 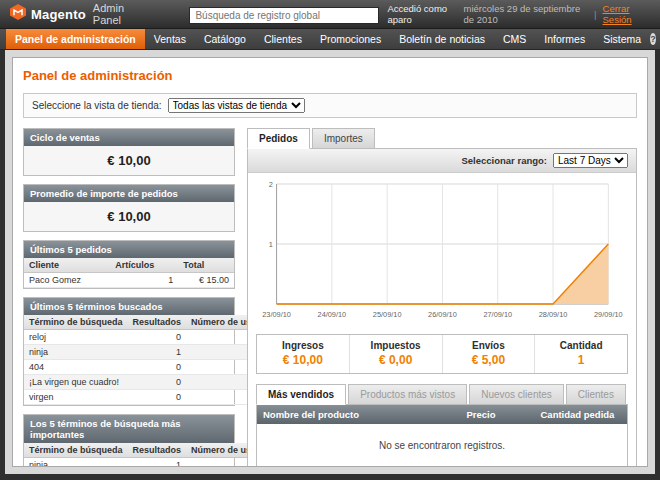 I want to click on magento-logo: Magento Admin Panel, so click(x=70, y=14).